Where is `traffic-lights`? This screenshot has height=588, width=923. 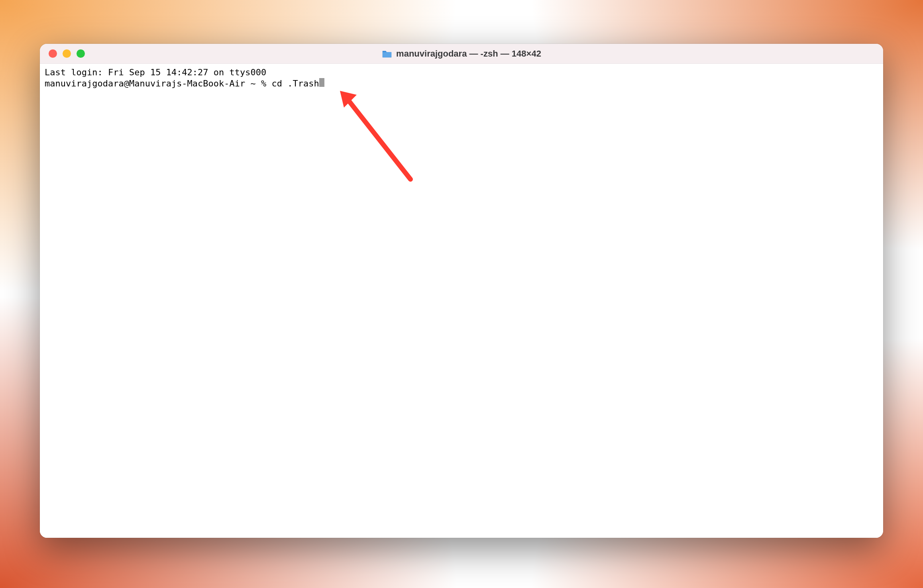
traffic-lights is located at coordinates (62, 53).